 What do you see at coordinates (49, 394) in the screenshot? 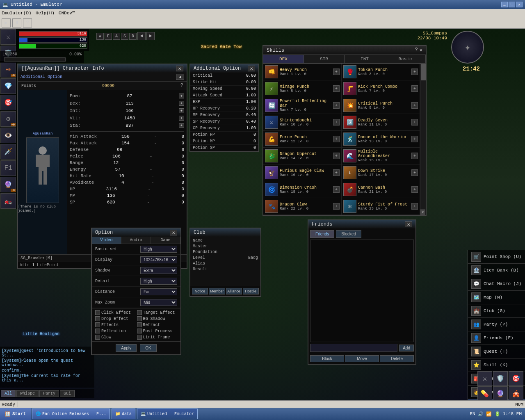
I see `chat-tab-party: Party` at bounding box center [49, 394].